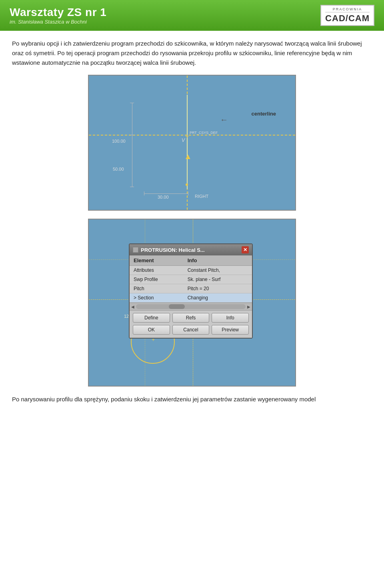 The height and width of the screenshot is (588, 384). Describe the element at coordinates (151, 318) in the screenshot. I see `define-button: Define` at that location.